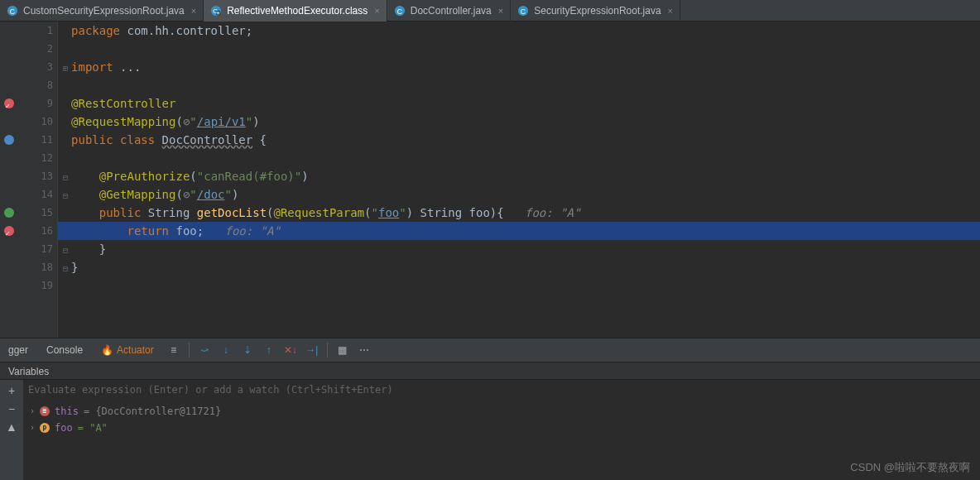 Image resolution: width=980 pixels, height=480 pixels. Describe the element at coordinates (490, 371) in the screenshot. I see `variables-header: Variables` at that location.